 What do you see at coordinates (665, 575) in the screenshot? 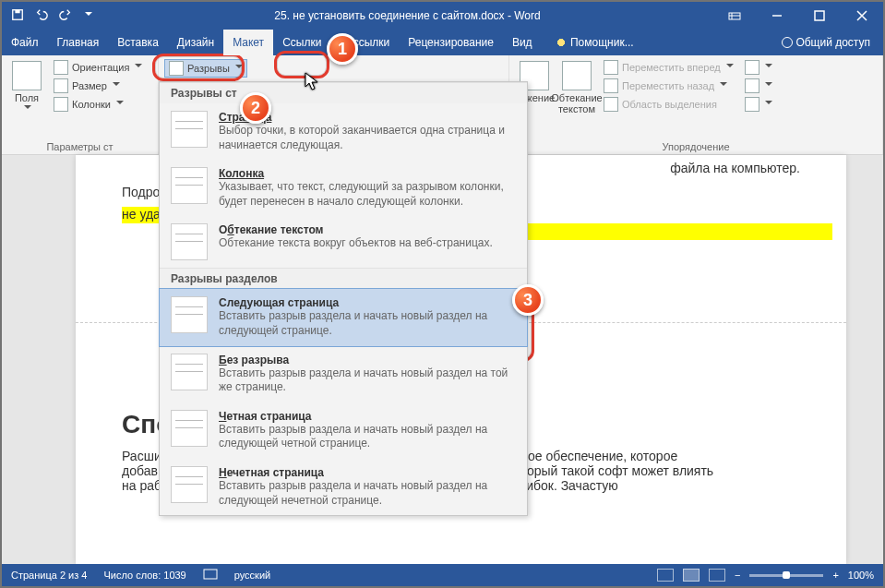
I see `read-mode-button` at bounding box center [665, 575].